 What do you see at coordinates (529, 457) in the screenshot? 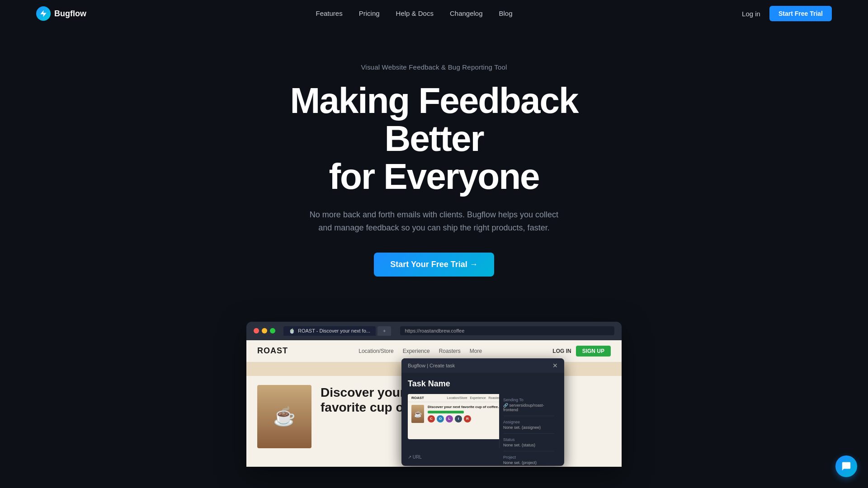
I see `modal-field-project-label: Project` at bounding box center [529, 457].